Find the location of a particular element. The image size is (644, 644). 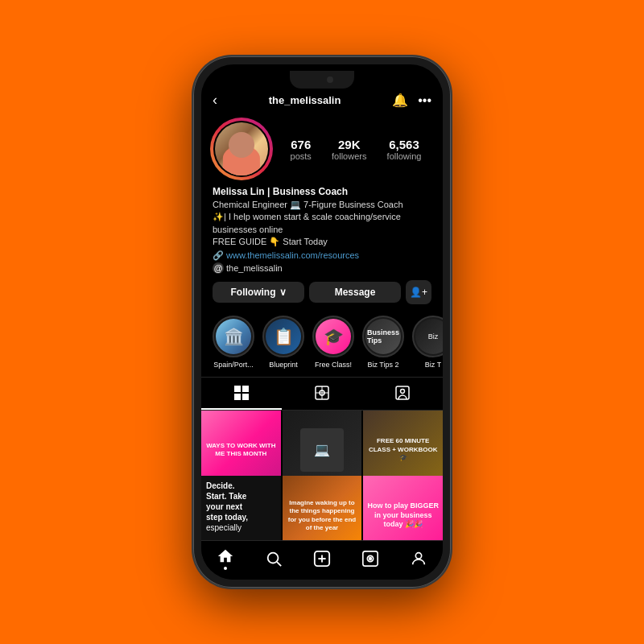

highlight-img-biztips2: BusinessTips is located at coordinates (383, 336).